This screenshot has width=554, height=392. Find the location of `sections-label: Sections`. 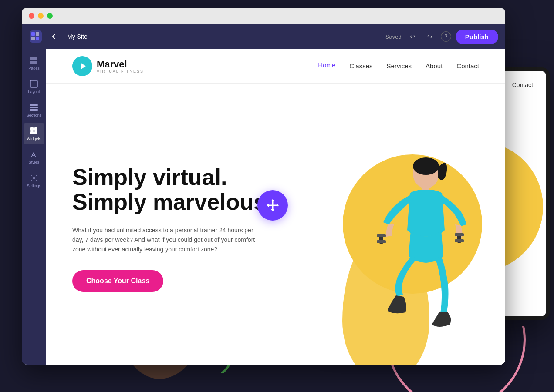

sections-label: Sections is located at coordinates (34, 115).